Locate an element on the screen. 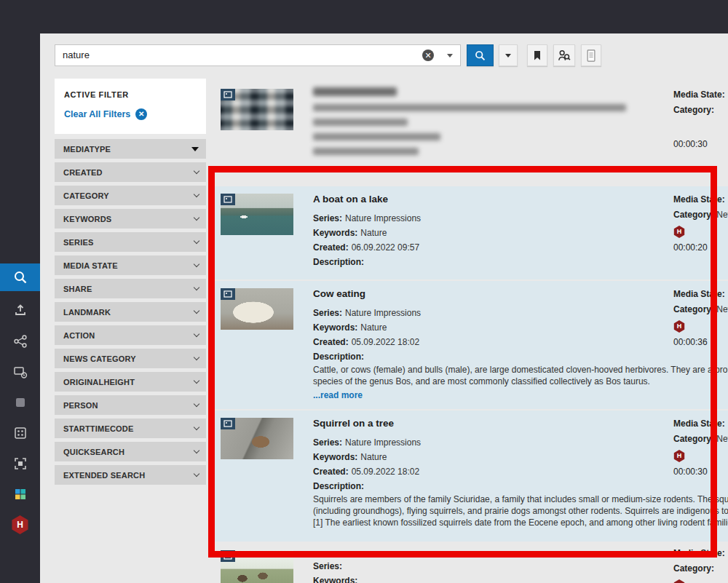  result-item: A boat on a lake Series:Nature Impressio… is located at coordinates (470, 233).